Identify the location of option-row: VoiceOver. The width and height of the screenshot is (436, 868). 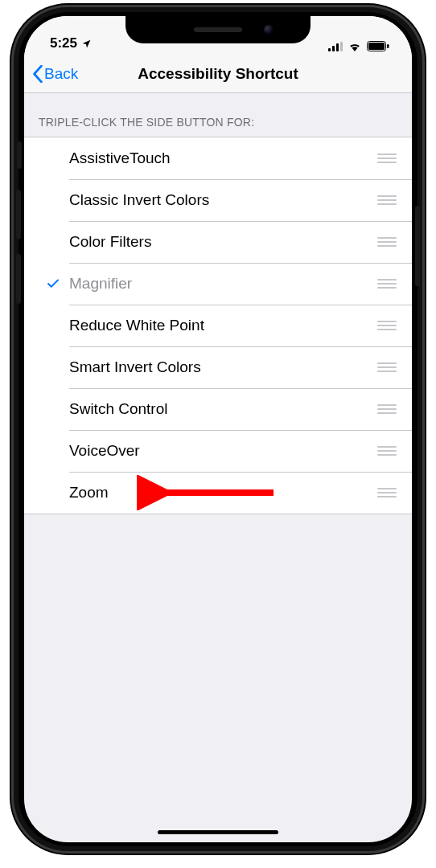
(218, 451).